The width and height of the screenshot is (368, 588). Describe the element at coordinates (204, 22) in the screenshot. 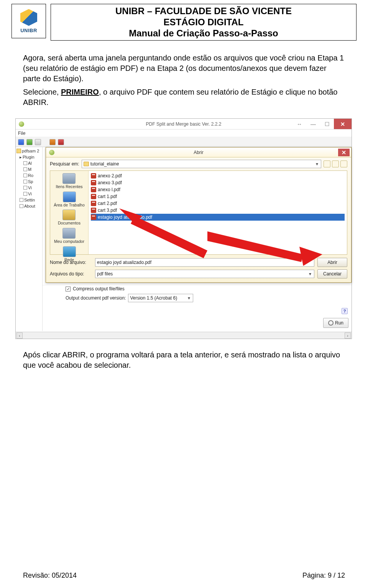

I see `header-title-box: UNIBR – FACULDADE DE SÃO VICENTE ESTÁGIO…` at that location.